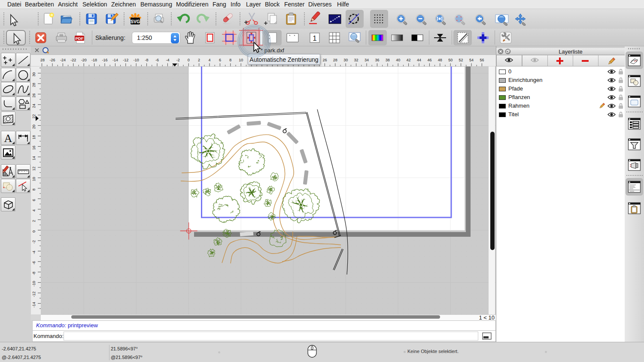 The image size is (644, 362). I want to click on svg-text: -16, so click(105, 60).